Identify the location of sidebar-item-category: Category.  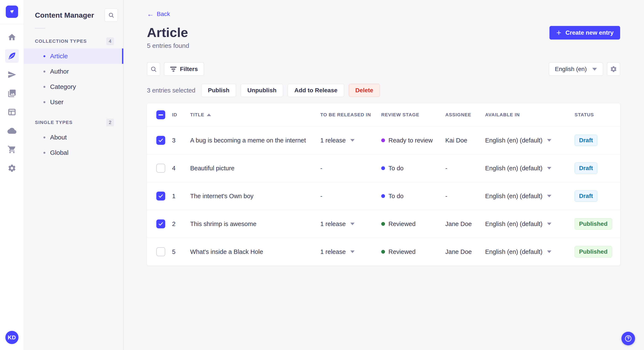
(74, 87).